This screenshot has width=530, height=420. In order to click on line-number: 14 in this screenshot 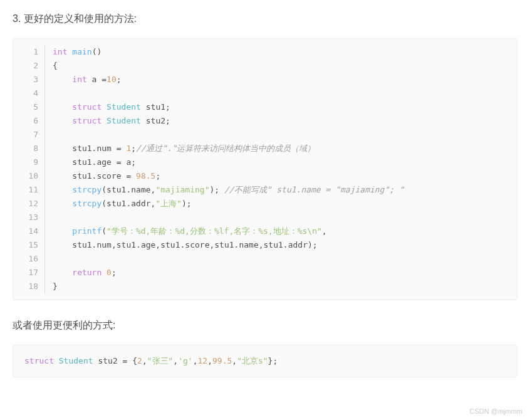, I will do `click(29, 231)`.